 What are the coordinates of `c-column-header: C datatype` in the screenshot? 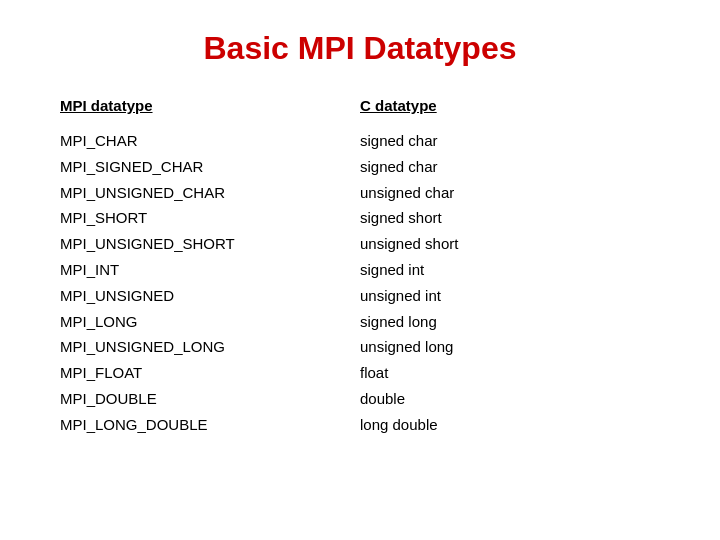 It's located at (510, 106).